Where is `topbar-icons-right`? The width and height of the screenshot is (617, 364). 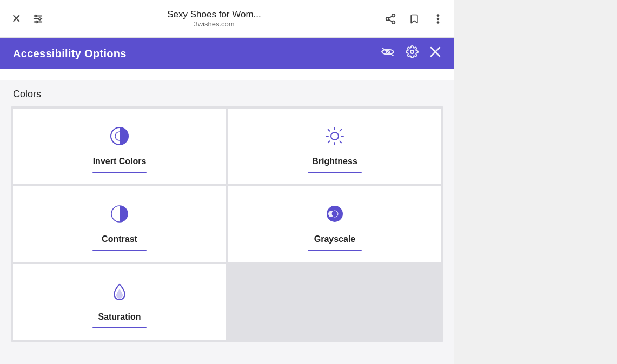 topbar-icons-right is located at coordinates (414, 19).